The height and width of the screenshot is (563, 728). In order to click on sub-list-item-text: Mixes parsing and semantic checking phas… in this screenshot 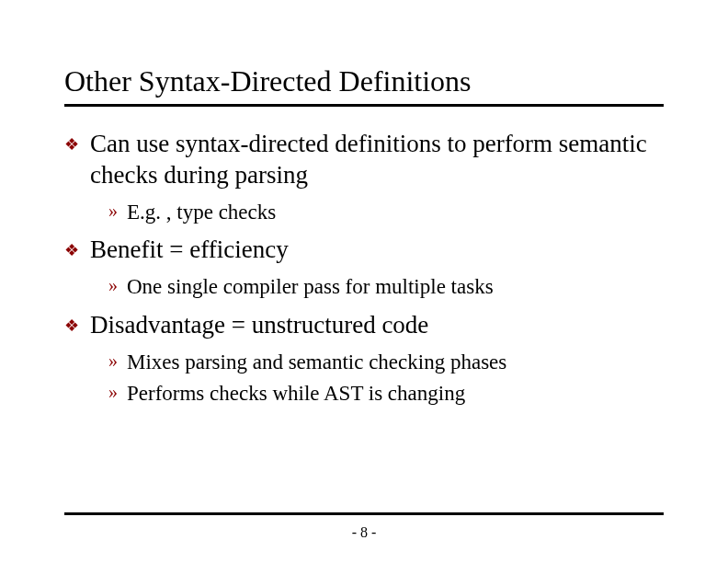, I will do `click(316, 362)`.